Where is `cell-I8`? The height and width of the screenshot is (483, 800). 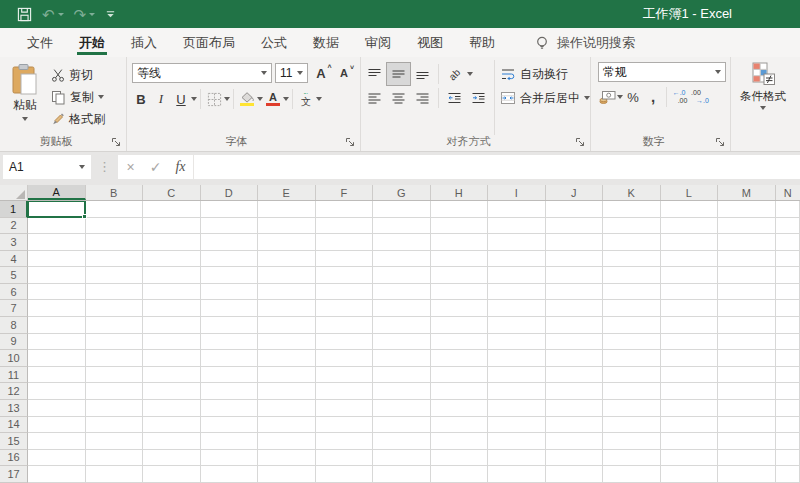 cell-I8 is located at coordinates (517, 326).